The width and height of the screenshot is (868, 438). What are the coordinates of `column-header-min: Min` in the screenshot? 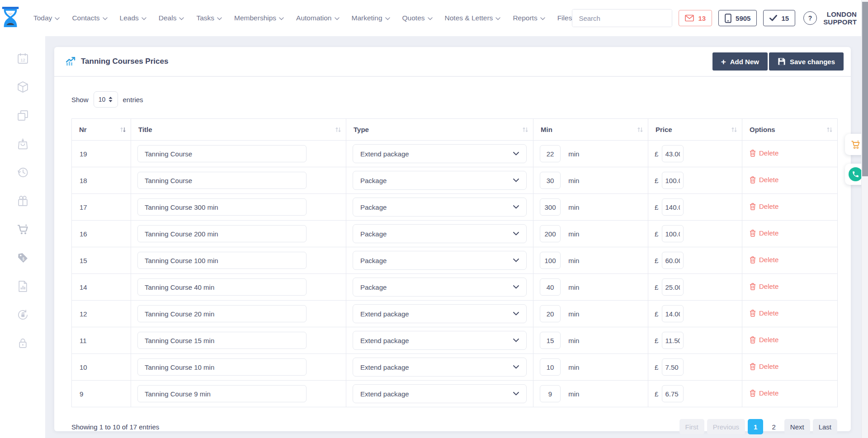 It's located at (591, 130).